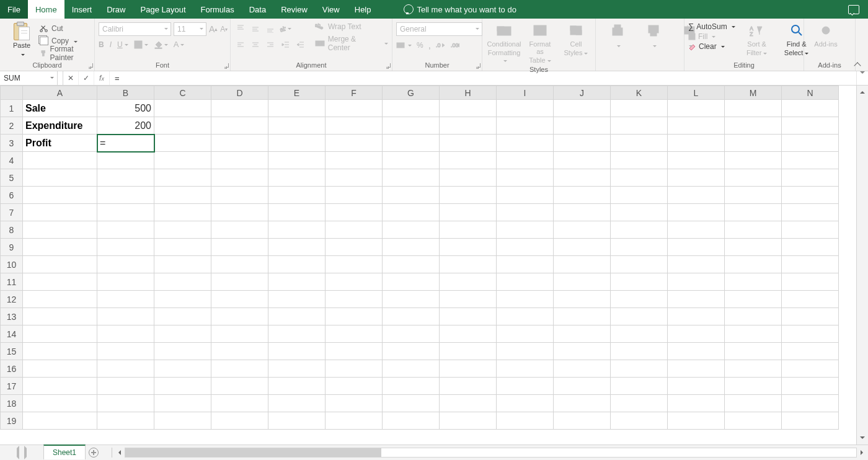  I want to click on accounting-format-button: $, so click(404, 45).